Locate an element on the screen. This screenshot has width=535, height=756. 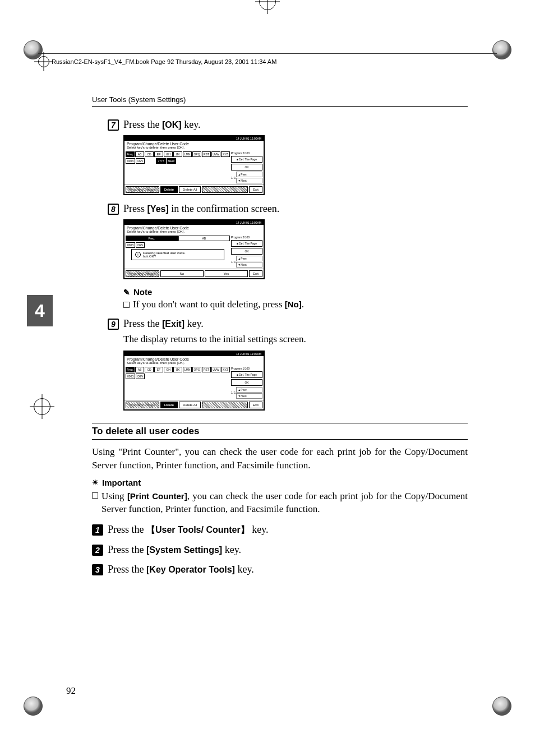
important-heading: ✴ Important is located at coordinates (280, 482).